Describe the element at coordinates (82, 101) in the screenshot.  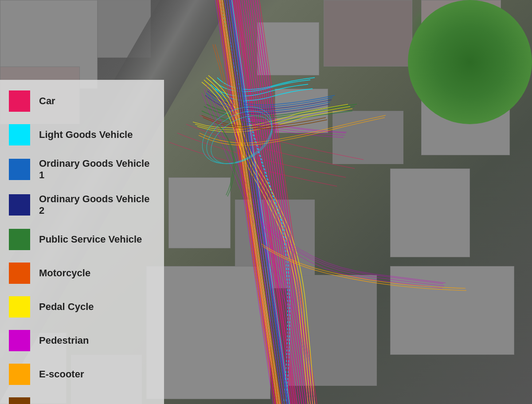
I see `legend-item-car: Car` at that location.